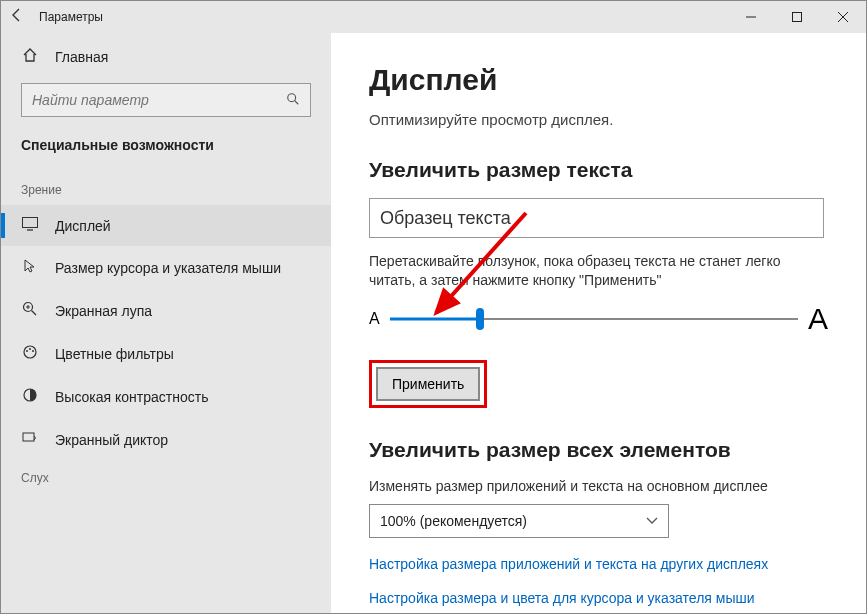 Image resolution: width=867 pixels, height=614 pixels. What do you see at coordinates (71, 17) in the screenshot?
I see `window-title: Параметры` at bounding box center [71, 17].